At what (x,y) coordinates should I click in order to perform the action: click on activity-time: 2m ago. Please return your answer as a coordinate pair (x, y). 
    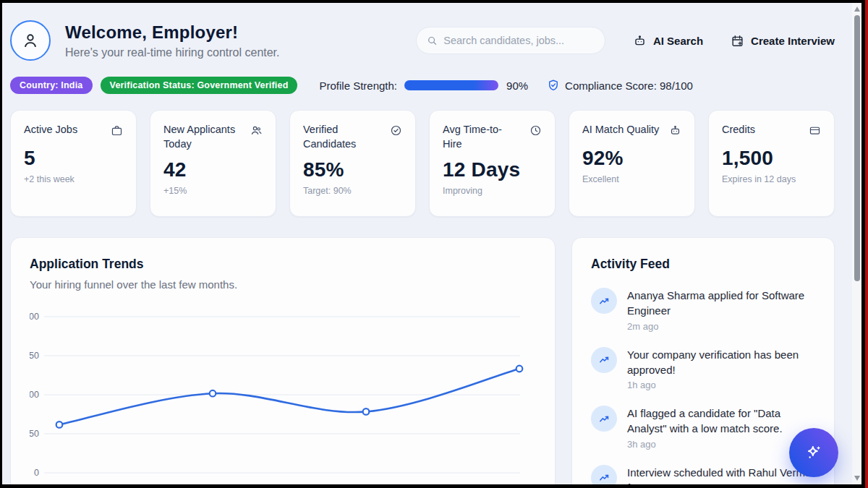
    Looking at the image, I should click on (721, 327).